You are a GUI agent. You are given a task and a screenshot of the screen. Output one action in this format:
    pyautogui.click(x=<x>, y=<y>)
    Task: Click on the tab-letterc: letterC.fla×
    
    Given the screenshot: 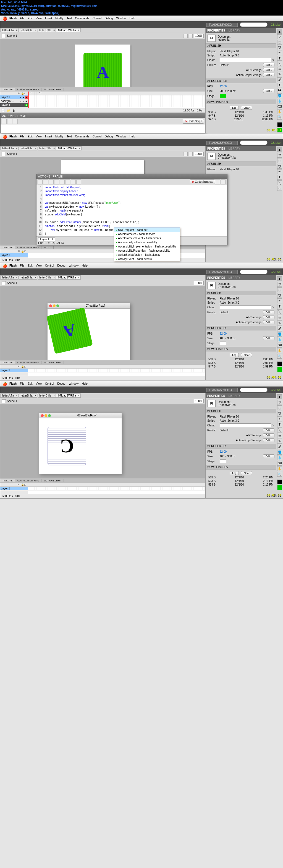 What is the action you would take?
    pyautogui.click(x=47, y=148)
    